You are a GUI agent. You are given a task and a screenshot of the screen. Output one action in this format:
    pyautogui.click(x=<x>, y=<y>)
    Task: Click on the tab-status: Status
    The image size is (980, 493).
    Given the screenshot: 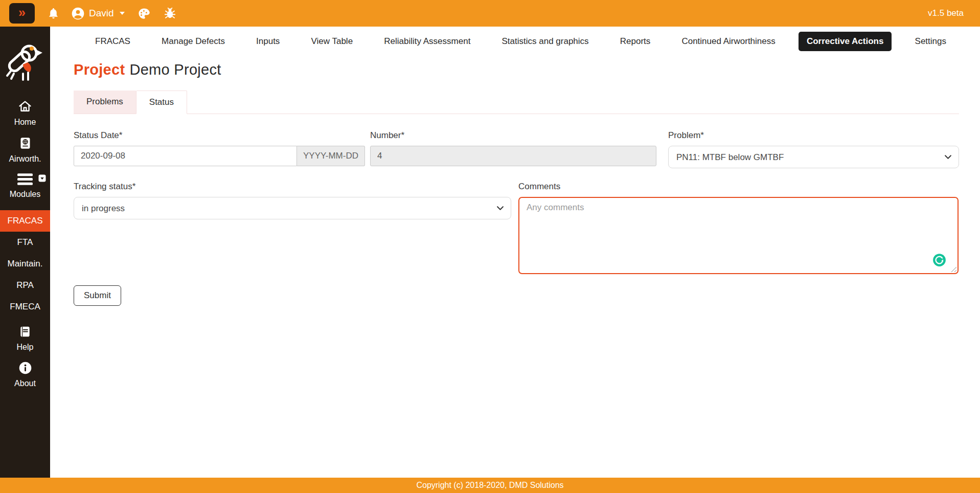 What is the action you would take?
    pyautogui.click(x=162, y=102)
    